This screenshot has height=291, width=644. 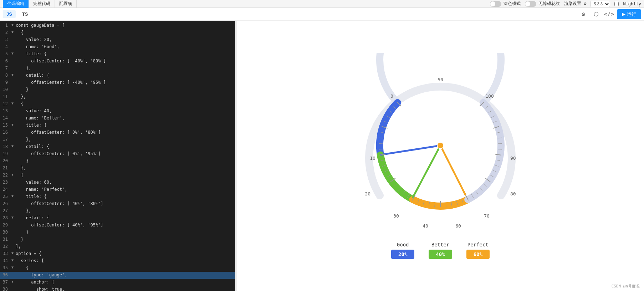 What do you see at coordinates (118, 211) in the screenshot?
I see `code-line-27: 27 },` at bounding box center [118, 211].